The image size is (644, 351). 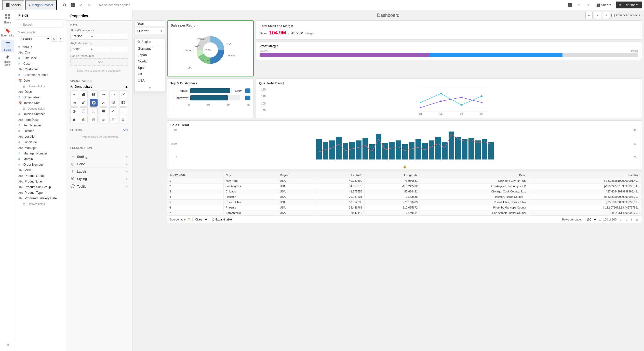 What do you see at coordinates (94, 103) in the screenshot?
I see `viz-donut-btn` at bounding box center [94, 103].